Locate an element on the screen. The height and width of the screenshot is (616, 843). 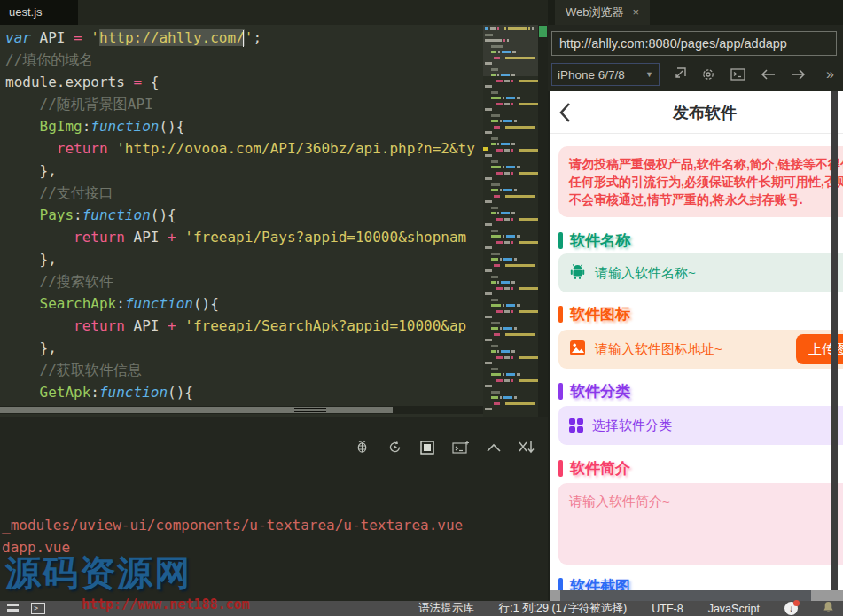
tab-web-browser: Web浏览器 × is located at coordinates (603, 12).